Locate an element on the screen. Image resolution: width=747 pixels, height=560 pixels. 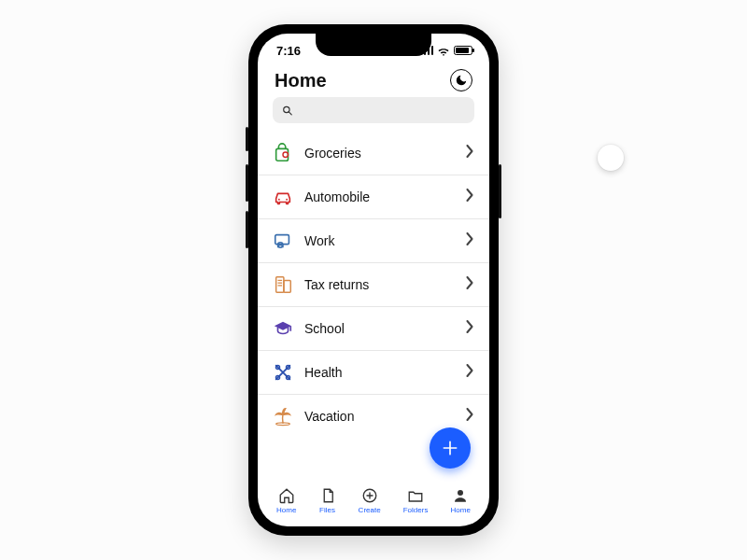
nav-label: Files is located at coordinates (327, 510).